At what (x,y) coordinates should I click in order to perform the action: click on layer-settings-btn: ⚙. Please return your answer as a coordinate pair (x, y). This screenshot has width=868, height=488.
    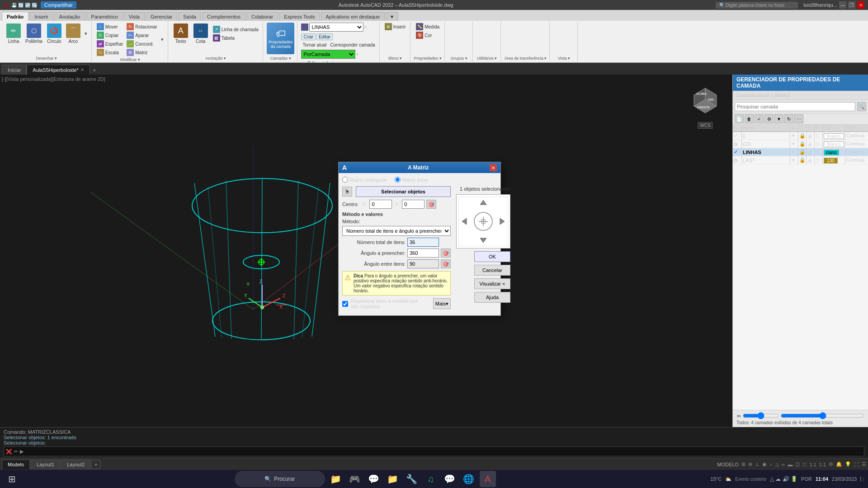
    Looking at the image, I should click on (769, 119).